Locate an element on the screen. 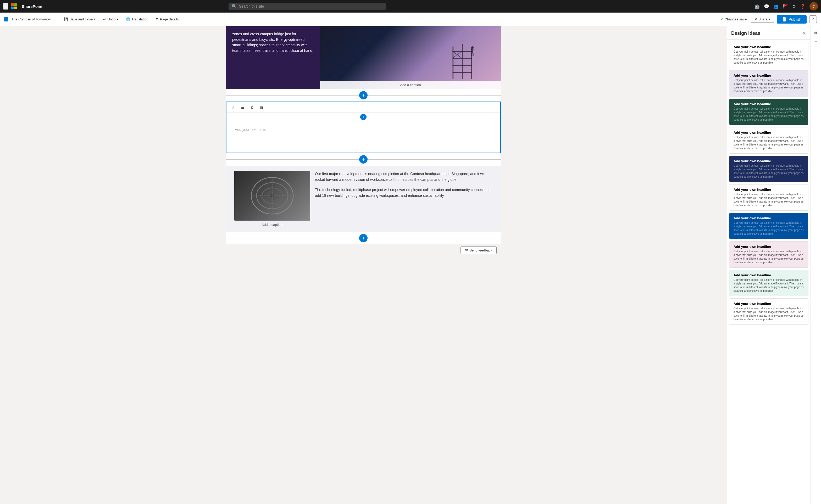 The image size is (821, 504). card-4-body: Get your point across, tell a story, or … is located at coordinates (769, 143).